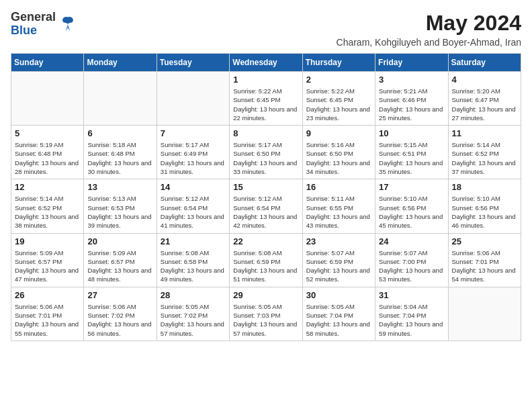 The height and width of the screenshot is (411, 532). What do you see at coordinates (48, 260) in the screenshot?
I see `calendar-day-cell: 19Sunrise: 5:09 AMSunset: 6:57 PMDayligh…` at bounding box center [48, 260].